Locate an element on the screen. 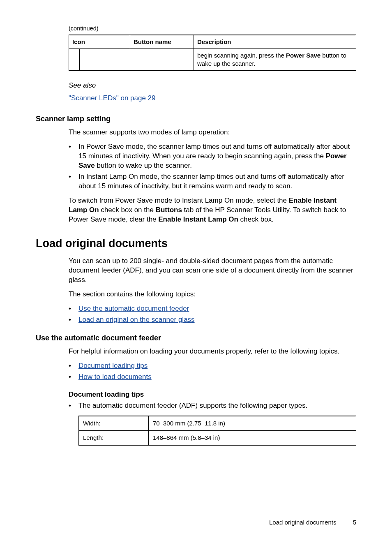  size-label: Width: is located at coordinates (114, 423).